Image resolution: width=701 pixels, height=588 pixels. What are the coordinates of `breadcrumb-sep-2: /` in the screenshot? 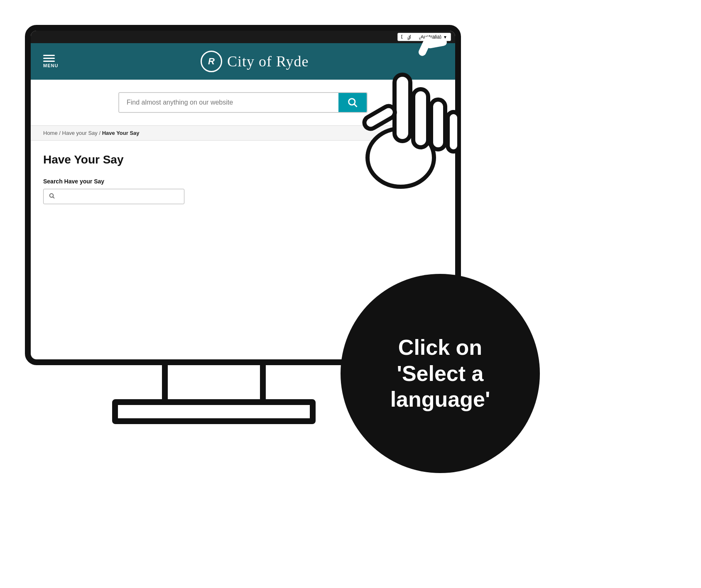 It's located at (100, 133).